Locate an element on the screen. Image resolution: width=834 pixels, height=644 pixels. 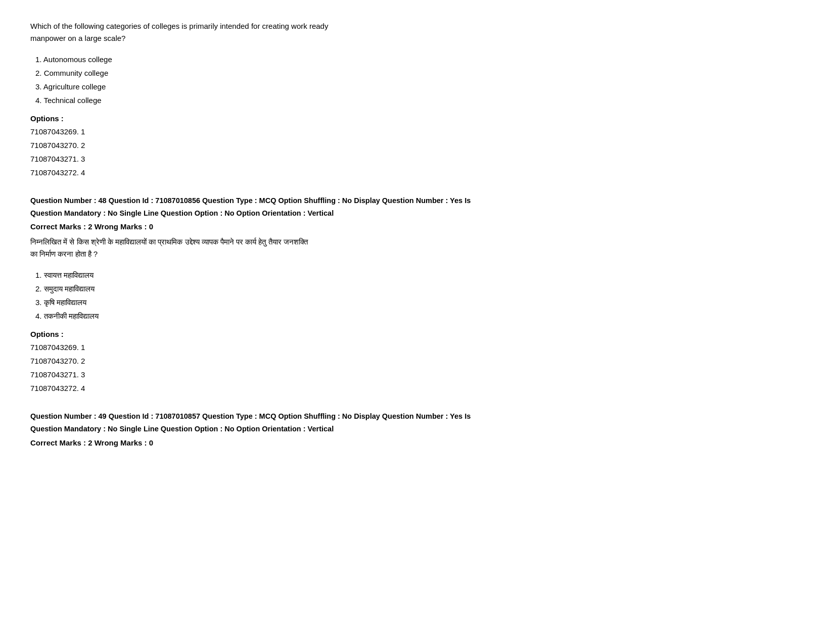
list-item: 4. Technical college is located at coordinates (420, 100).